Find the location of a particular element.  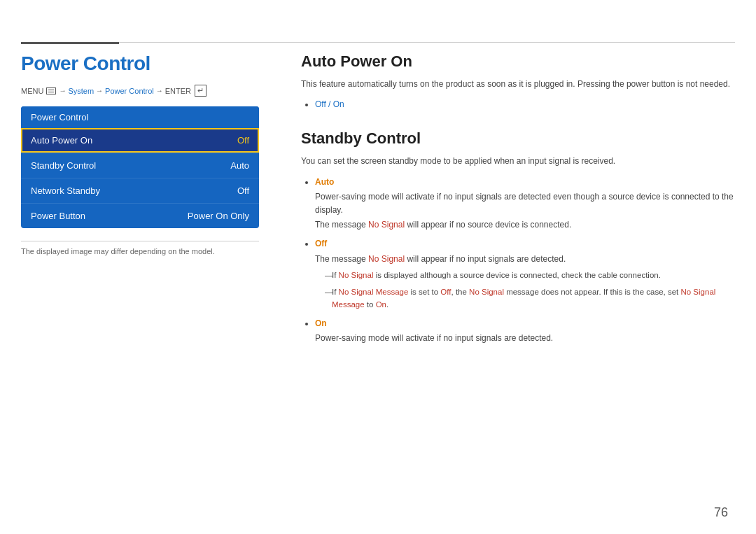

off-text: The message No Signal will appear if no … is located at coordinates (525, 259).